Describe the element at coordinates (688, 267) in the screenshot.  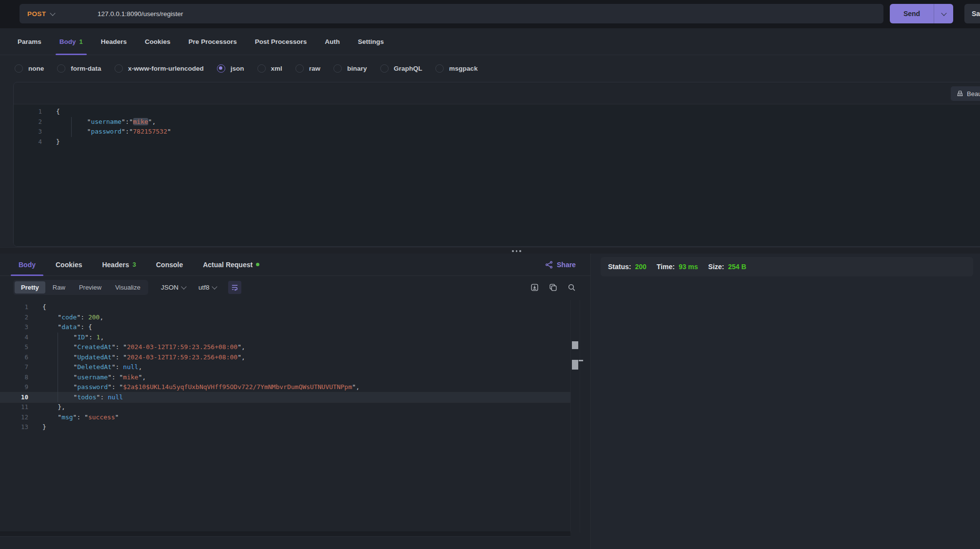
I see `time-value: 93 ms` at that location.